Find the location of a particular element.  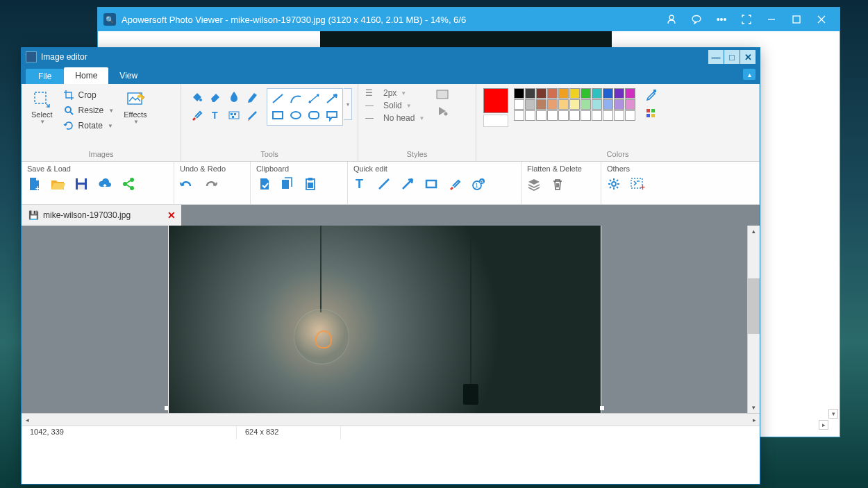

maximize-icon is located at coordinates (796, 19).